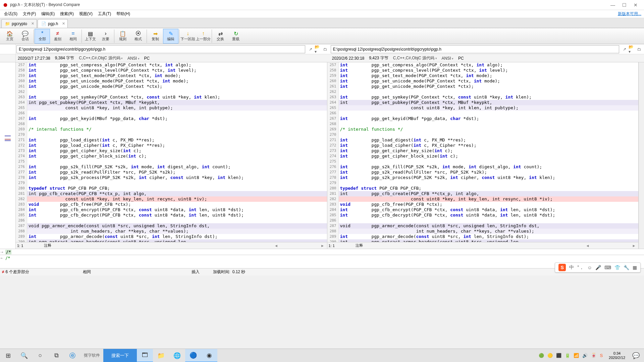 The width and height of the screenshot is (644, 362). Describe the element at coordinates (635, 267) in the screenshot. I see `ime-menu-icon: ▦` at that location.